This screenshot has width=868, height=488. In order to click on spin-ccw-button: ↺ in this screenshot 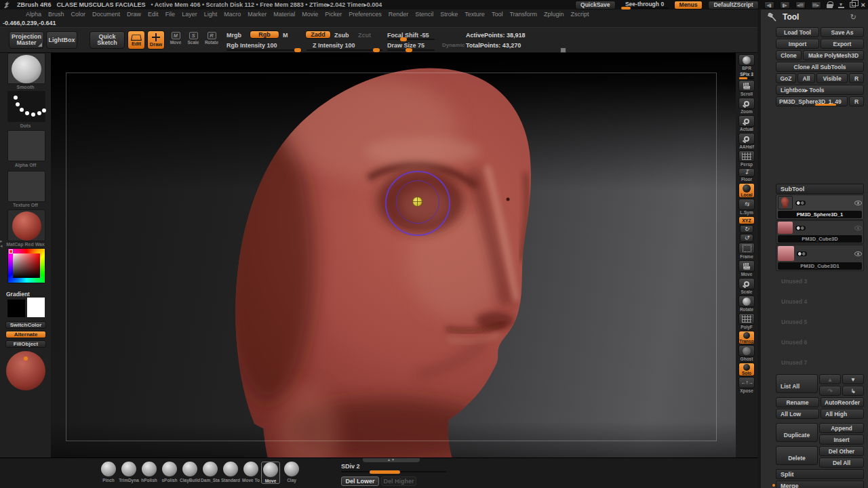, I will do `click(747, 238)`.